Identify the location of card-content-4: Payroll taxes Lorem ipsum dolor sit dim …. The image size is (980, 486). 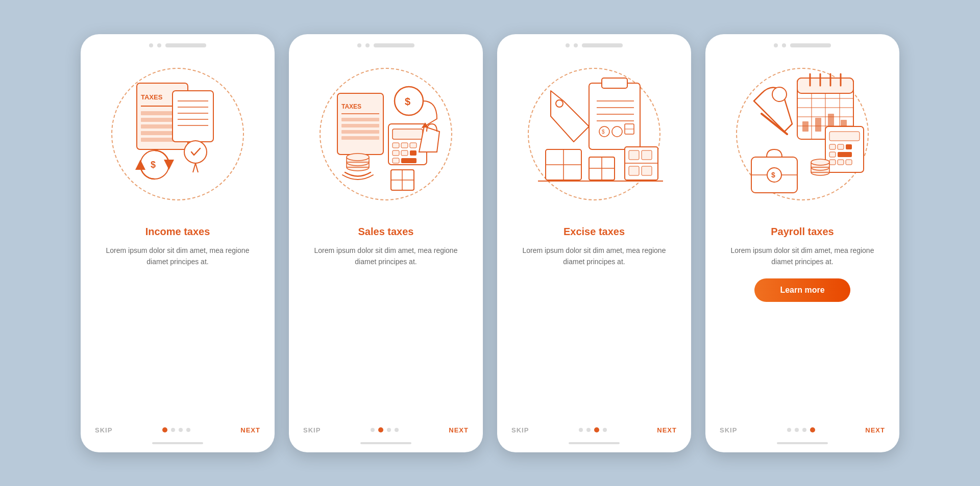
(802, 321).